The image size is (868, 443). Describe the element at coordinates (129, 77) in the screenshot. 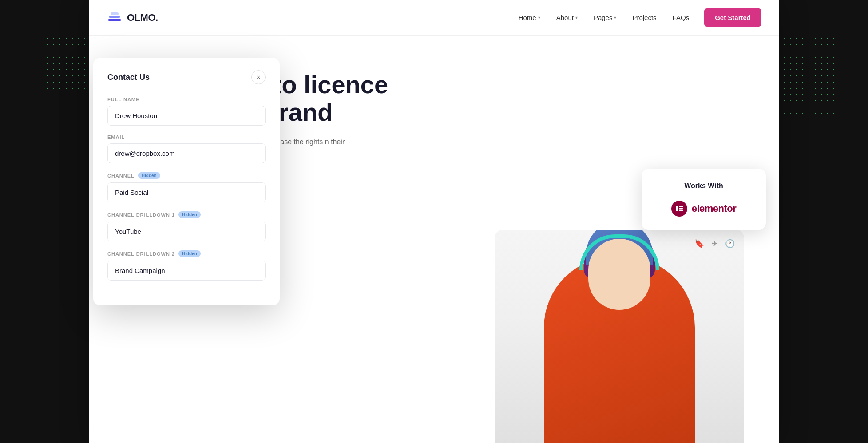

I see `modal-title: Contact Us` at that location.